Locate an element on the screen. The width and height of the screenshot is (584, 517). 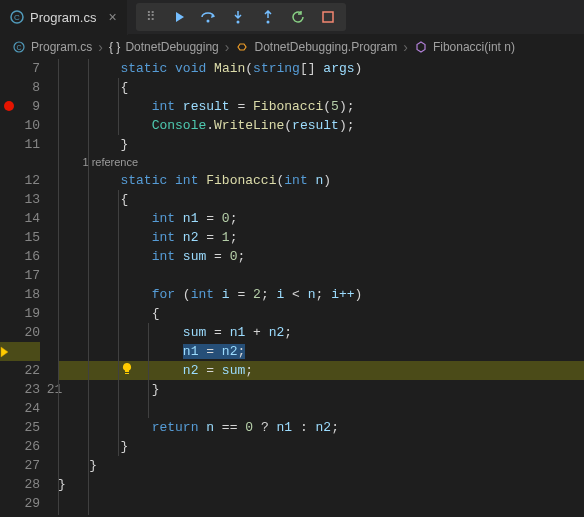
close-icon: × is located at coordinates (112, 17).